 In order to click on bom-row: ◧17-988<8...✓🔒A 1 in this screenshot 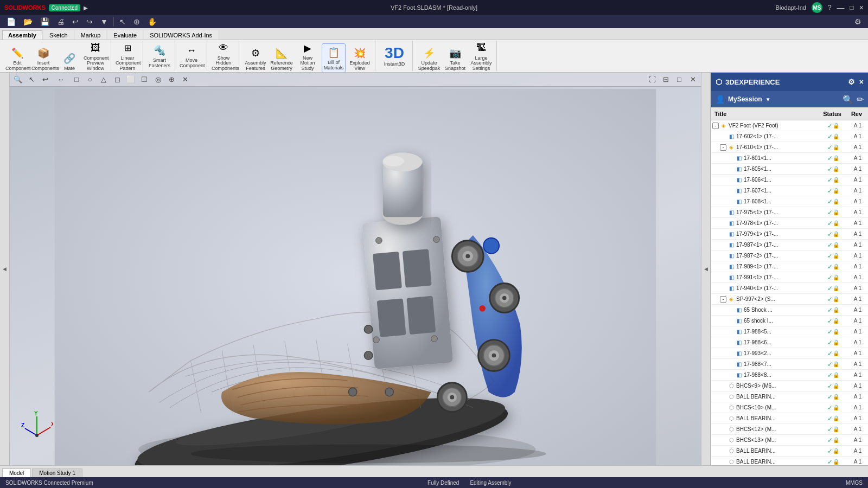, I will do `click(790, 375)`.